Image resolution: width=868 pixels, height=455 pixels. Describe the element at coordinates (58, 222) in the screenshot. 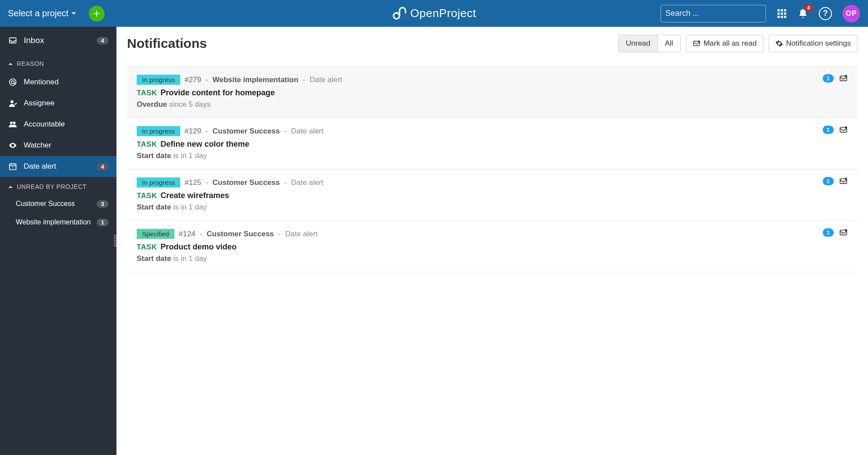

I see `sidebar-project-website-implementation: Website implementation1` at that location.